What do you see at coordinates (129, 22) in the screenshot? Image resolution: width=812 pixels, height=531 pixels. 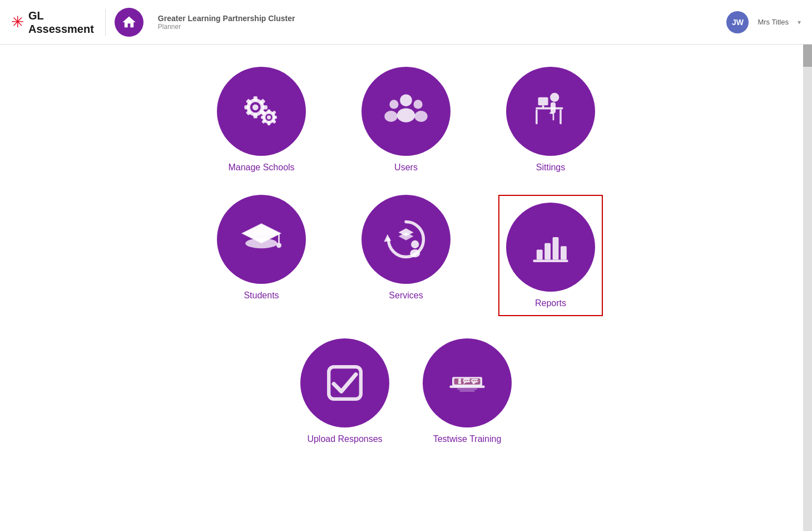 I see `home-icon` at bounding box center [129, 22].